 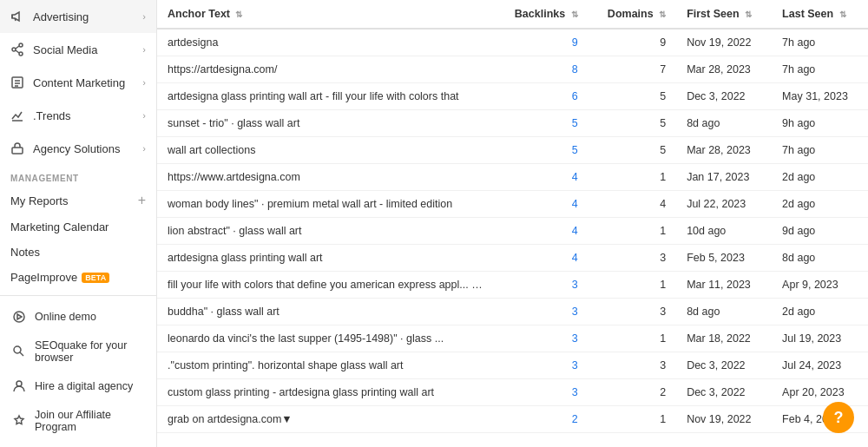 What do you see at coordinates (78, 82) in the screenshot?
I see `sidebar-item-content-marketing: Content Marketing ›` at bounding box center [78, 82].